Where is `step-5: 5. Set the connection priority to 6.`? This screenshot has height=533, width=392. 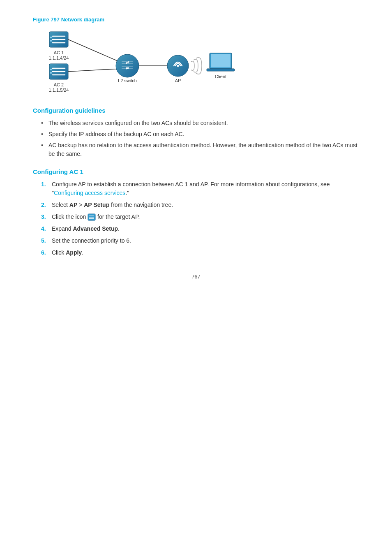 step-5: 5. Set the connection priority to 6. is located at coordinates (200, 241).